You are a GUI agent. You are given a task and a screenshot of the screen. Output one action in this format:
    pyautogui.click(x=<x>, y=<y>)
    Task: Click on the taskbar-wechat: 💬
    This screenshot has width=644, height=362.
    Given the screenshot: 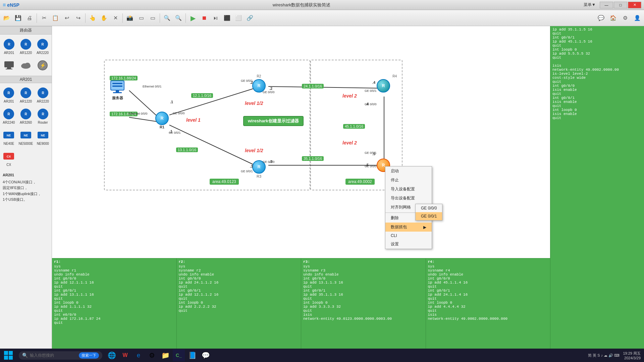 What is the action you would take?
    pyautogui.click(x=206, y=355)
    